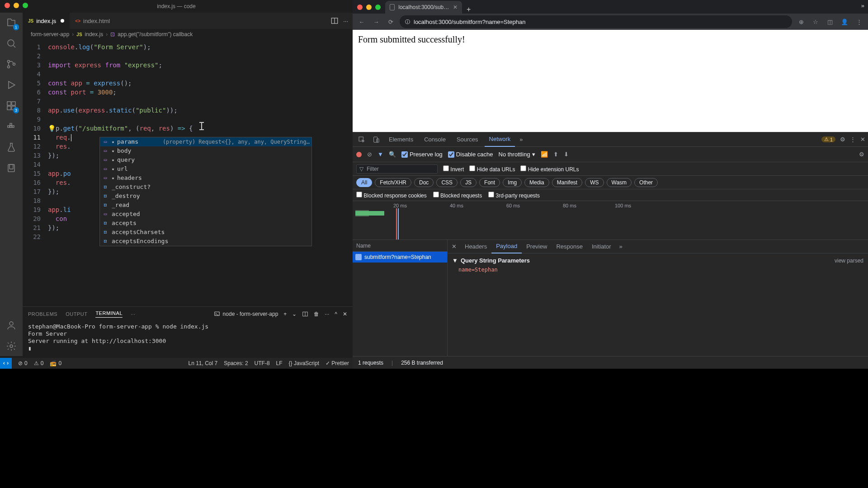  I want to click on intellisense-item: ⊡acceptsCharsets, so click(206, 232).